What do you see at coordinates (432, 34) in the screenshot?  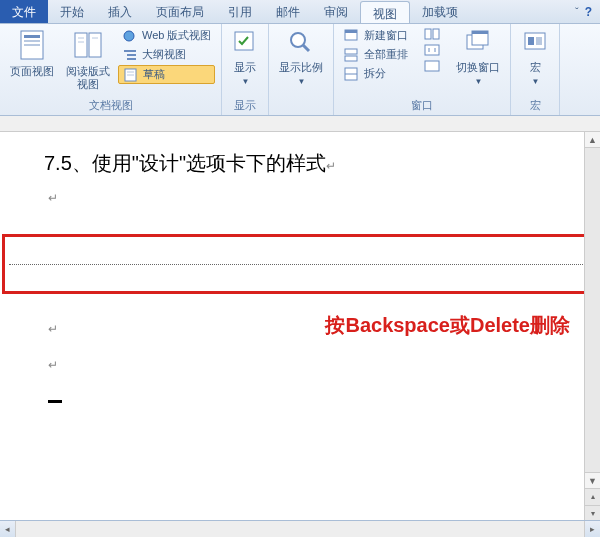 I see `window-side-by-side-icon` at bounding box center [432, 34].